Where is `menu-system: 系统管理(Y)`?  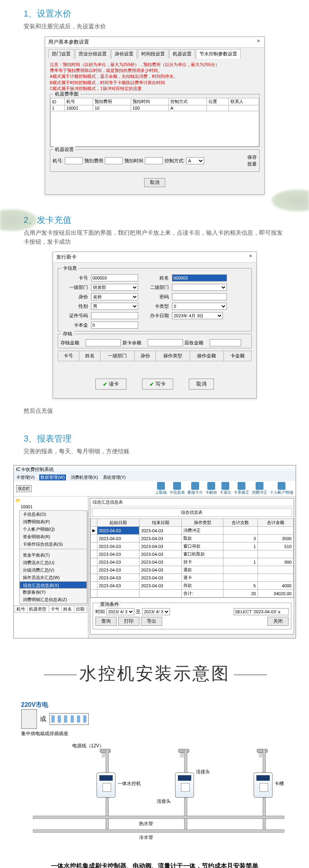
menu-system: 系统管理(Y) is located at coordinates (115, 477).